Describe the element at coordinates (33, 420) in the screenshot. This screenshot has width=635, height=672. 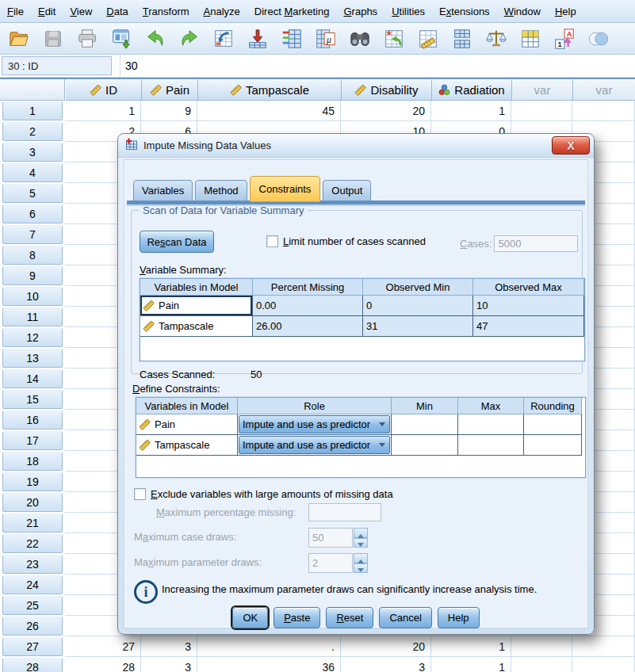
I see `row-header-16: 16` at that location.